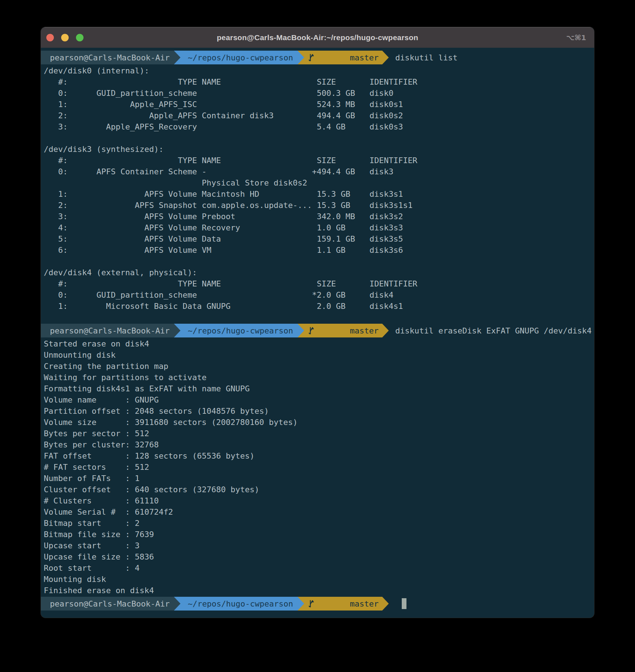  What do you see at coordinates (576, 38) in the screenshot?
I see `tab-shortcut-badge: ⌥⌘1` at bounding box center [576, 38].